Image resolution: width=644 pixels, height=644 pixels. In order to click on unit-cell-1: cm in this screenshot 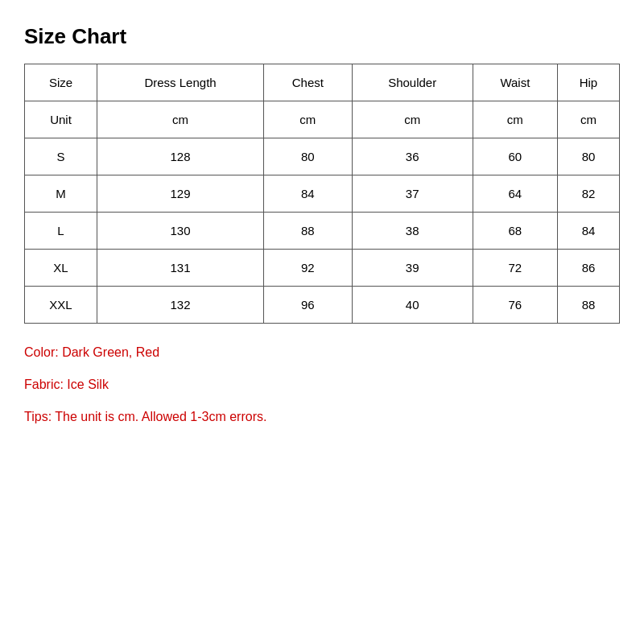, I will do `click(180, 120)`.